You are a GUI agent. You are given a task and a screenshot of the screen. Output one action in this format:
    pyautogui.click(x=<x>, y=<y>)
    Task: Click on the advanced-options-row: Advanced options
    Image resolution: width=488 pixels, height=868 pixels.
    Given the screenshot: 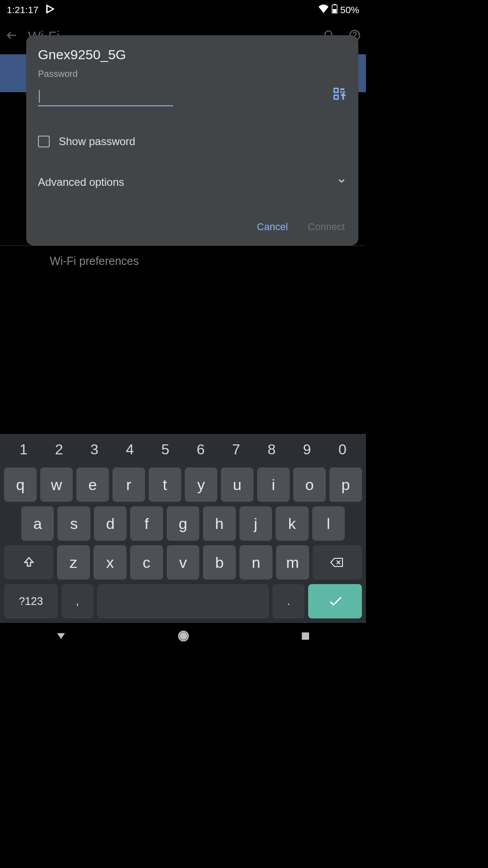 What is the action you would take?
    pyautogui.click(x=192, y=168)
    